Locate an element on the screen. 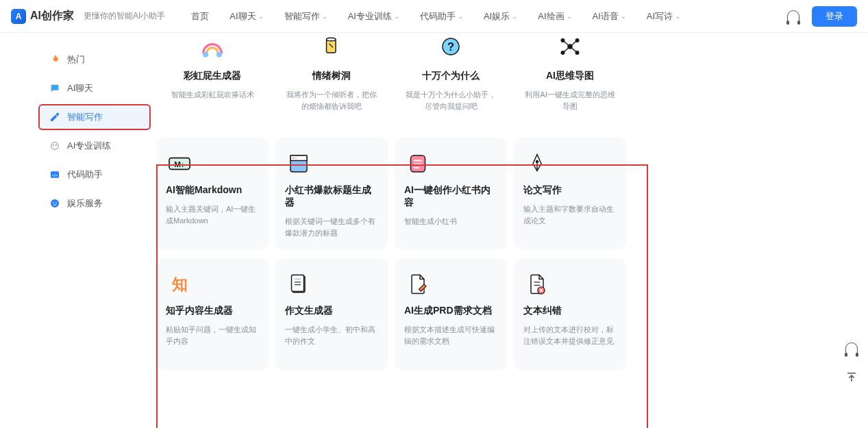 This screenshot has width=868, height=428. rainbow-icon is located at coordinates (212, 48).